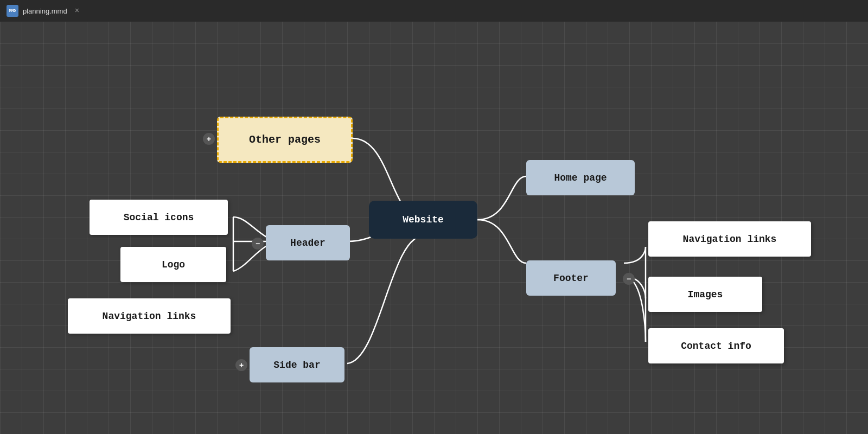  What do you see at coordinates (423, 220) in the screenshot?
I see `node-website: Website` at bounding box center [423, 220].